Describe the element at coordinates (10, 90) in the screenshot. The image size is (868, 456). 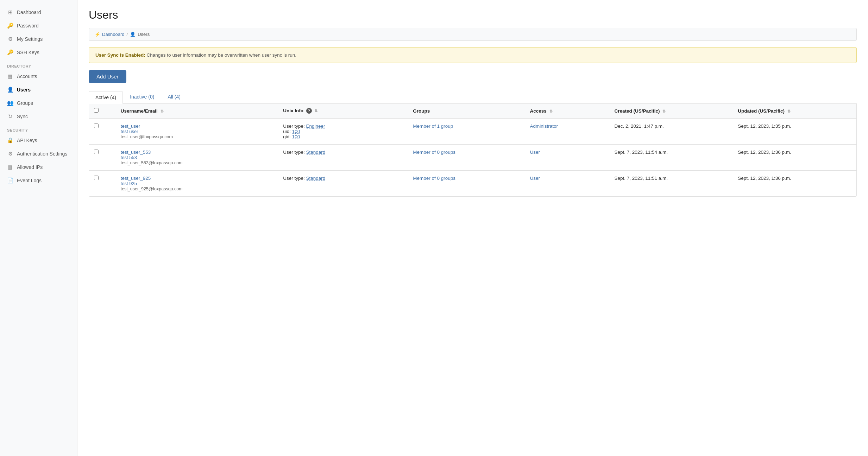
I see `users-icon: 👤` at that location.